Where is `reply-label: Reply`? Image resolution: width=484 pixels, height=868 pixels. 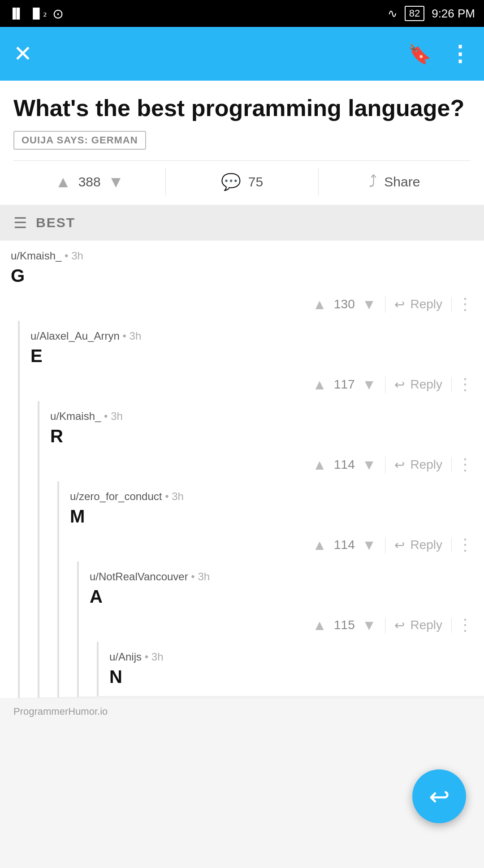 reply-label: Reply is located at coordinates (426, 304).